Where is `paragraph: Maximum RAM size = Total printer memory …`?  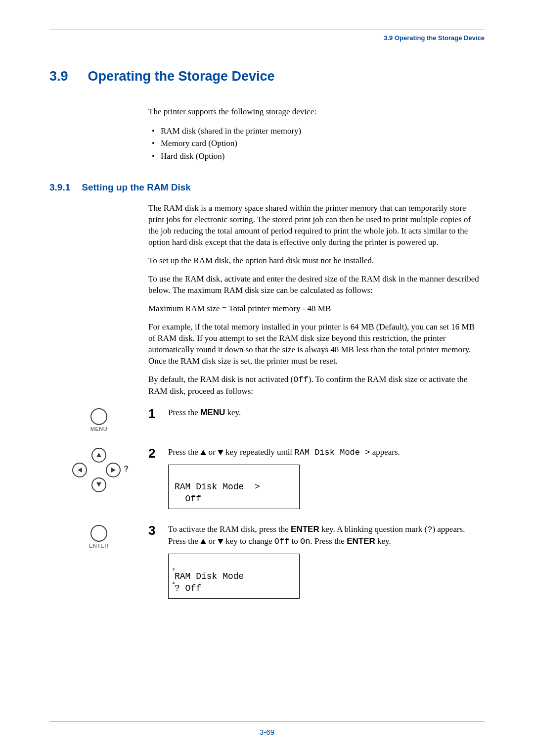
paragraph: Maximum RAM size = Total printer memory … is located at coordinates (314, 309).